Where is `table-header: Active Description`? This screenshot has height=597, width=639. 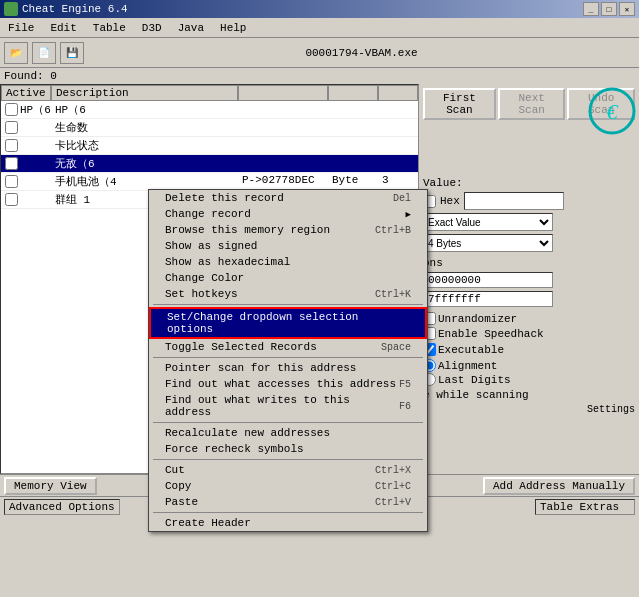
table-header: Active Description is located at coordinates (210, 93).